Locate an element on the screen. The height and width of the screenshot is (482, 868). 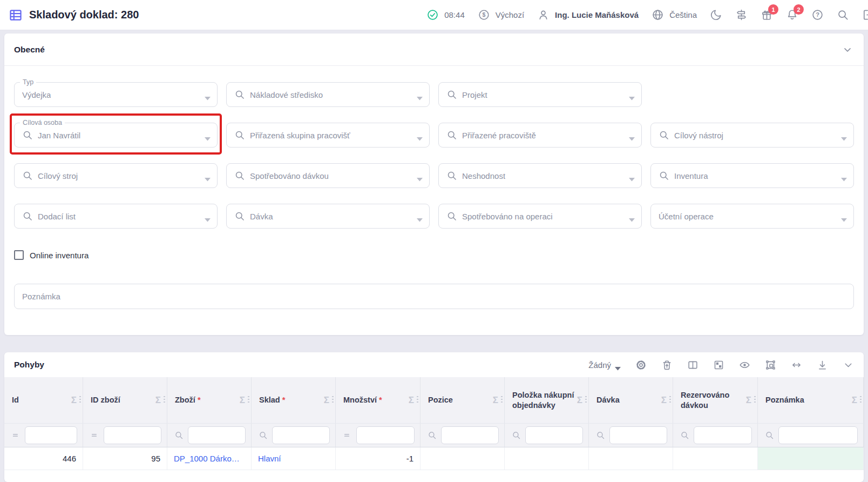
focus-frame-button is located at coordinates (771, 365).